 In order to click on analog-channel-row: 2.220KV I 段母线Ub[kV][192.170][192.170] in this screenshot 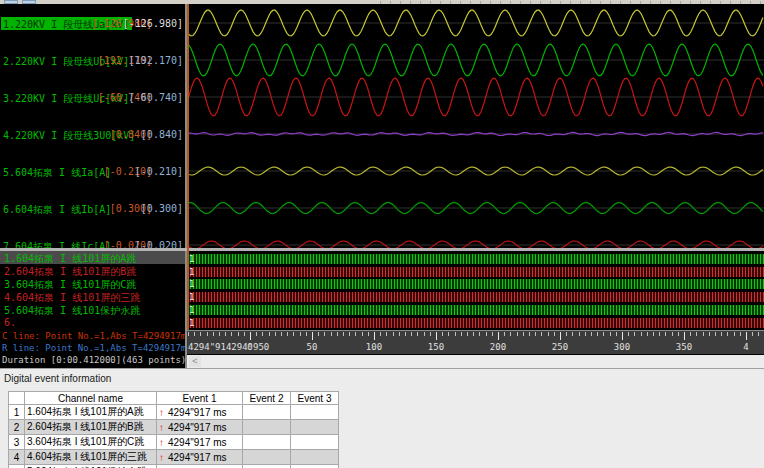, I will do `click(92, 60)`.